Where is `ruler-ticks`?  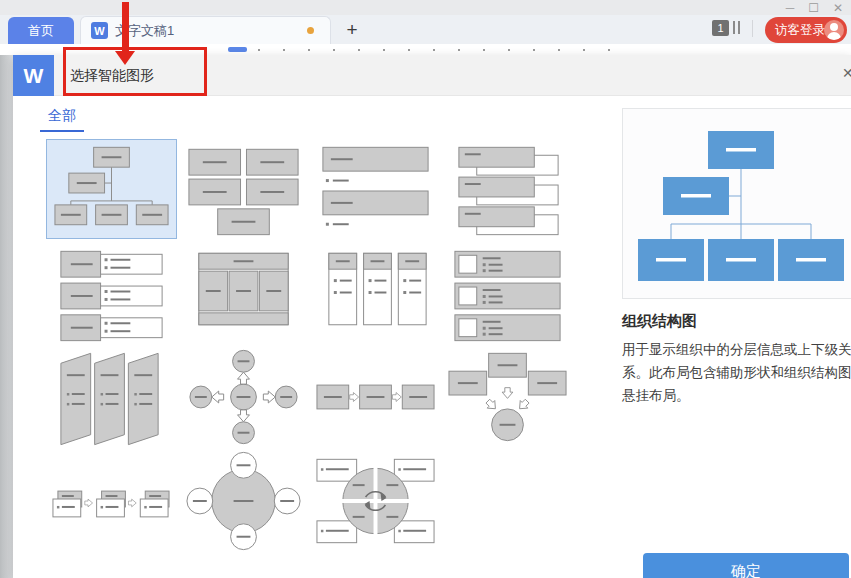 ruler-ticks is located at coordinates (438, 50).